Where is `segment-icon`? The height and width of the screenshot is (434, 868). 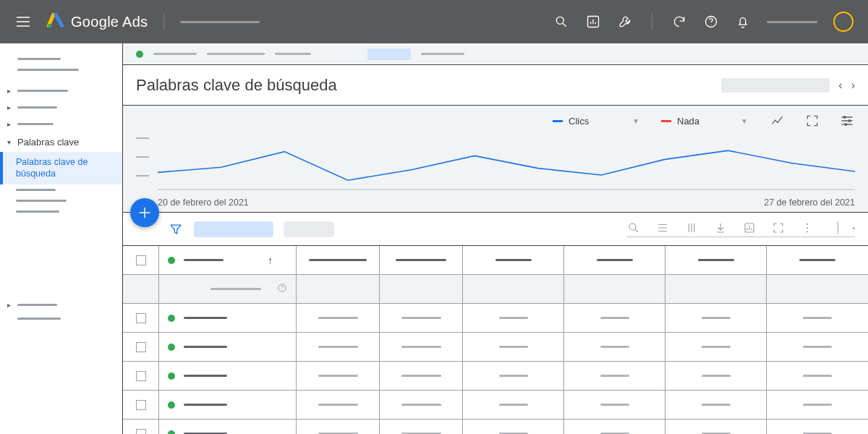
segment-icon is located at coordinates (663, 228).